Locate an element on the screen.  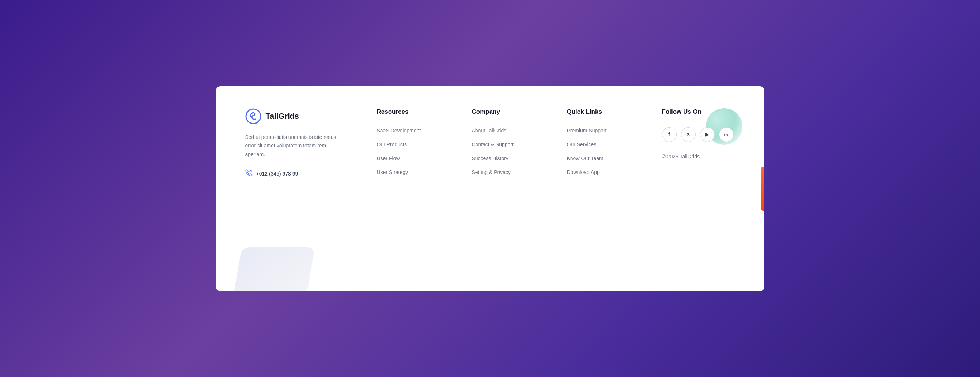
list-item: User Flow is located at coordinates (414, 158).